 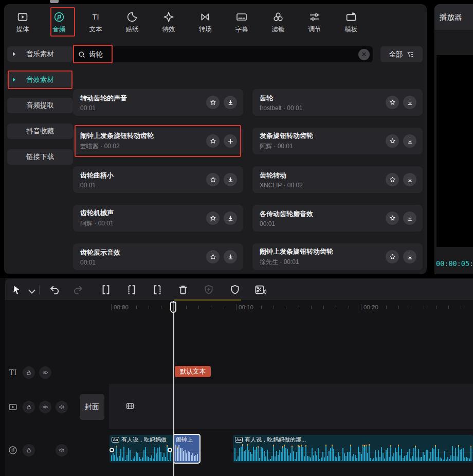 What do you see at coordinates (45, 450) in the screenshot?
I see `header-spacer` at bounding box center [45, 450].